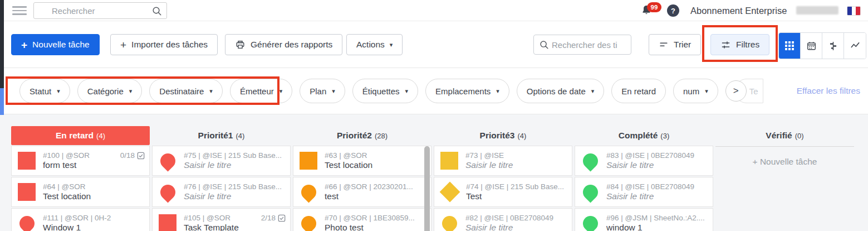 This screenshot has width=868, height=231. I want to click on new-task-button: + Nouvelle tâche, so click(56, 45).